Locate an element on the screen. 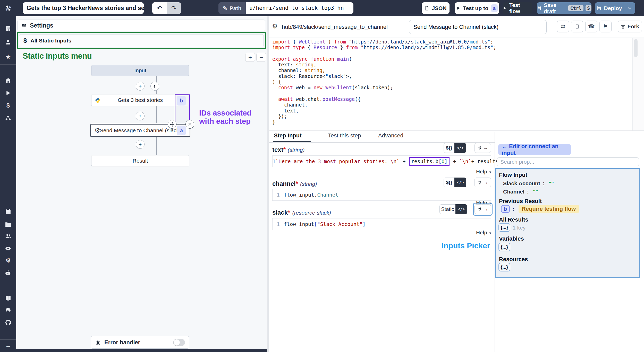 The image size is (644, 352). error-handler-toggle is located at coordinates (179, 342).